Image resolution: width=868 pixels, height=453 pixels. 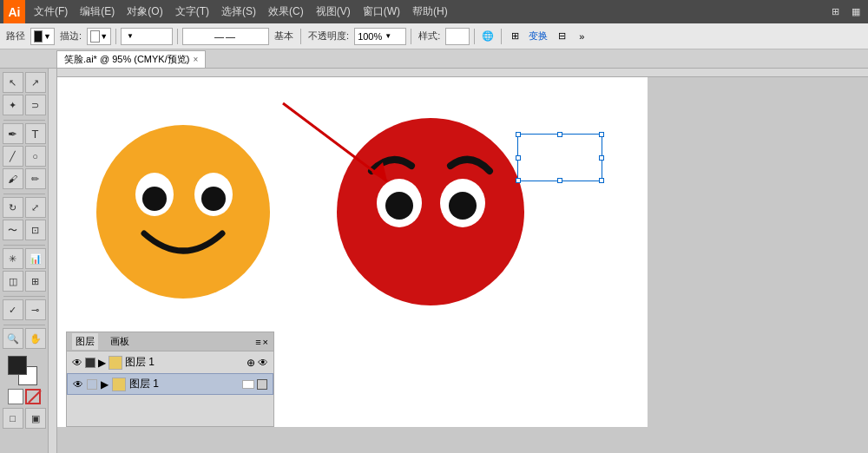 I want to click on menu-effect: 效果(C), so click(x=286, y=12).